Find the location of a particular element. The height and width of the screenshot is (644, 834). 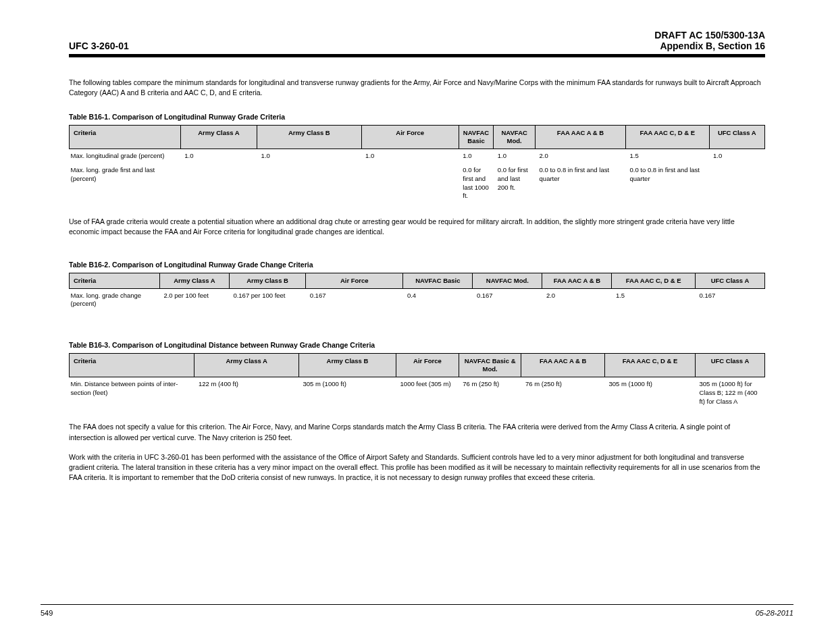

t2-r0-c2: 0.167 per 100 feet is located at coordinates (267, 300).